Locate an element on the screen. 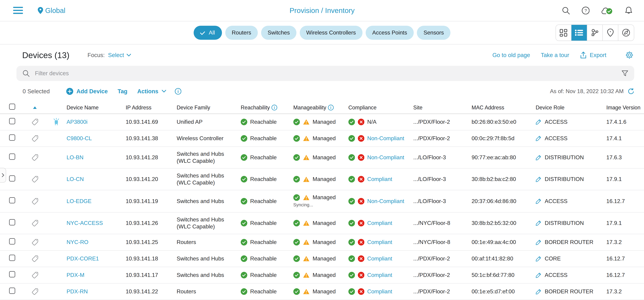 This screenshot has width=644, height=300. filter-funnel-icon is located at coordinates (625, 73).